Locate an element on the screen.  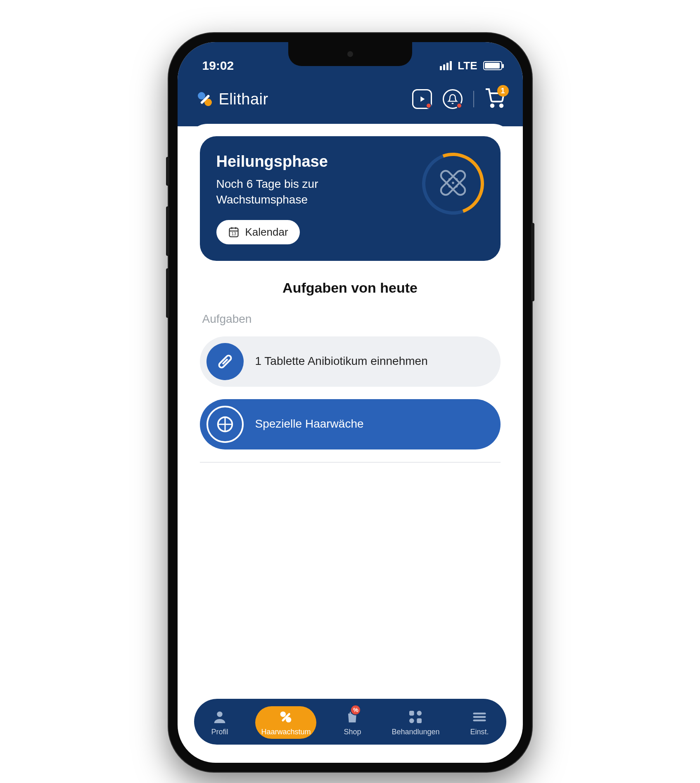
cart-badge: 1 is located at coordinates (503, 91).